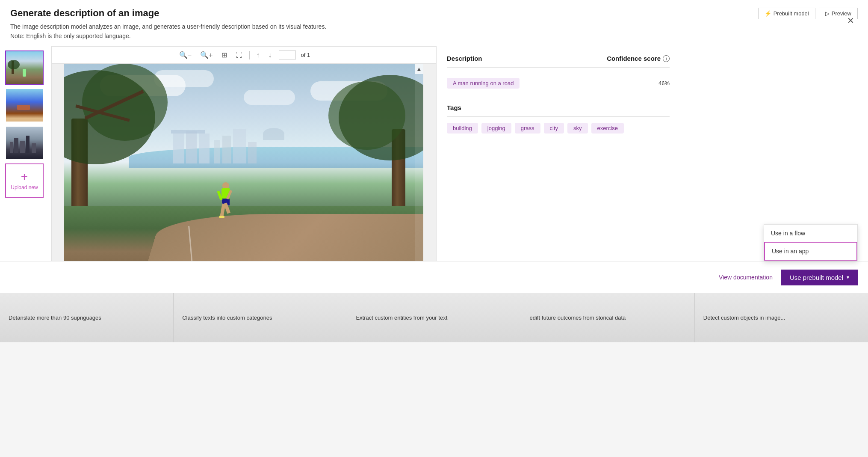 The width and height of the screenshot is (868, 457). I want to click on confidence-value: 46%, so click(664, 83).